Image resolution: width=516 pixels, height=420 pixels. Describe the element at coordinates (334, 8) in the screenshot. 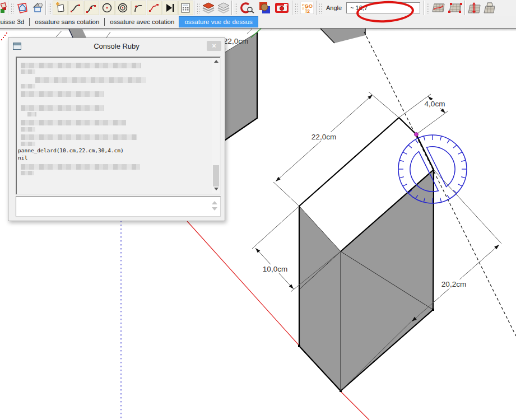

I see `angle-label: Angle` at that location.